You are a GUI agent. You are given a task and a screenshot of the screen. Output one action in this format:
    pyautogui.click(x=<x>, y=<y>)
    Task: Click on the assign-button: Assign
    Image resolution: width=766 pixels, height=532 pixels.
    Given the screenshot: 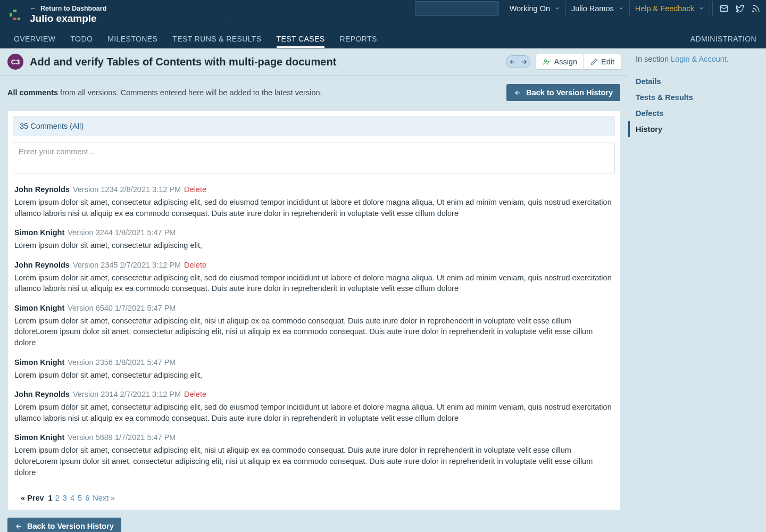 What is the action you would take?
    pyautogui.click(x=560, y=62)
    